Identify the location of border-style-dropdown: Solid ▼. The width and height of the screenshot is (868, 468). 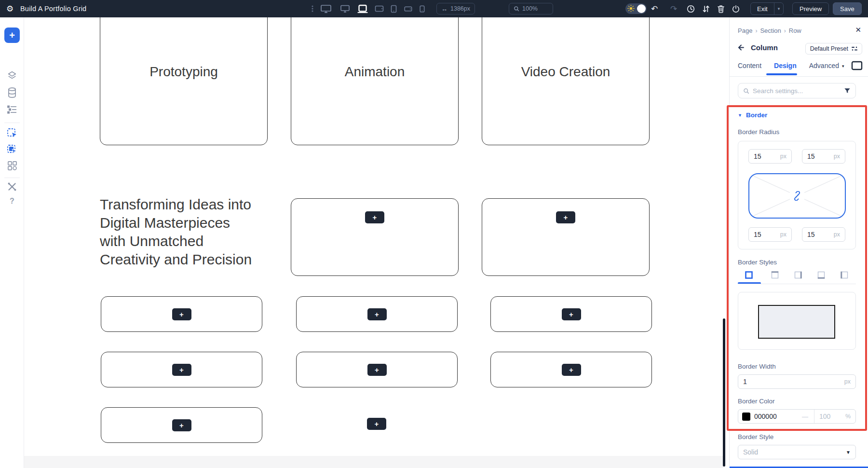
(797, 452).